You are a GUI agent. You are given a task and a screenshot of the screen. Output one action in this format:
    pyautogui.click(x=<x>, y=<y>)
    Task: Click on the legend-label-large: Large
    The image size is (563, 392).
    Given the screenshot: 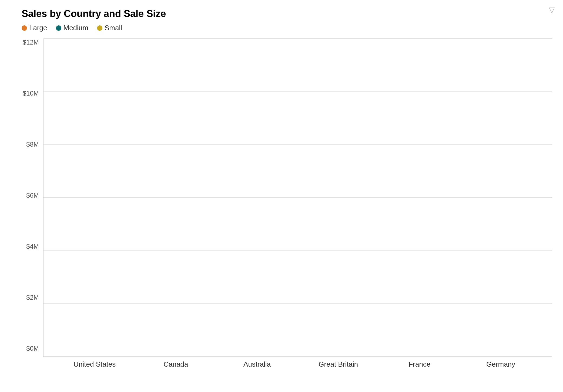 What is the action you would take?
    pyautogui.click(x=38, y=28)
    